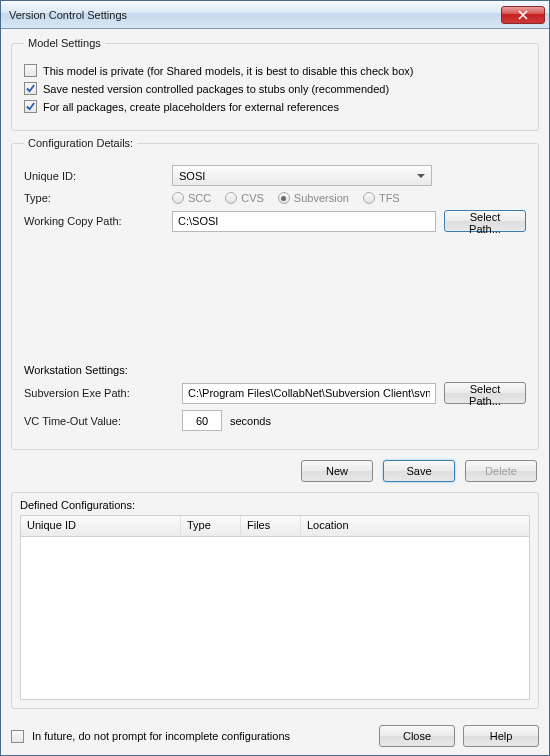 The width and height of the screenshot is (550, 756). Describe the element at coordinates (94, 176) in the screenshot. I see `unique-id-label: Unique ID:` at that location.